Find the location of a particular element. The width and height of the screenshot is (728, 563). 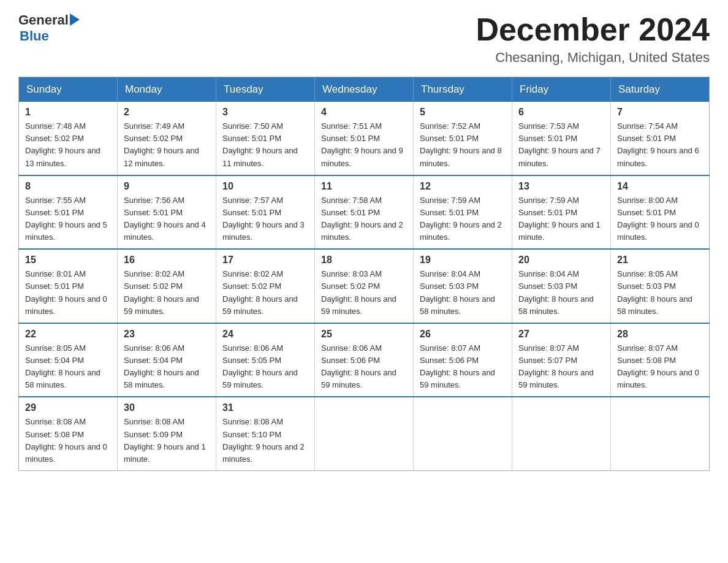

calendar-cell: 22 Sunrise: 8:05 AMSunset: 5:04 PMDaylig… is located at coordinates (69, 361).